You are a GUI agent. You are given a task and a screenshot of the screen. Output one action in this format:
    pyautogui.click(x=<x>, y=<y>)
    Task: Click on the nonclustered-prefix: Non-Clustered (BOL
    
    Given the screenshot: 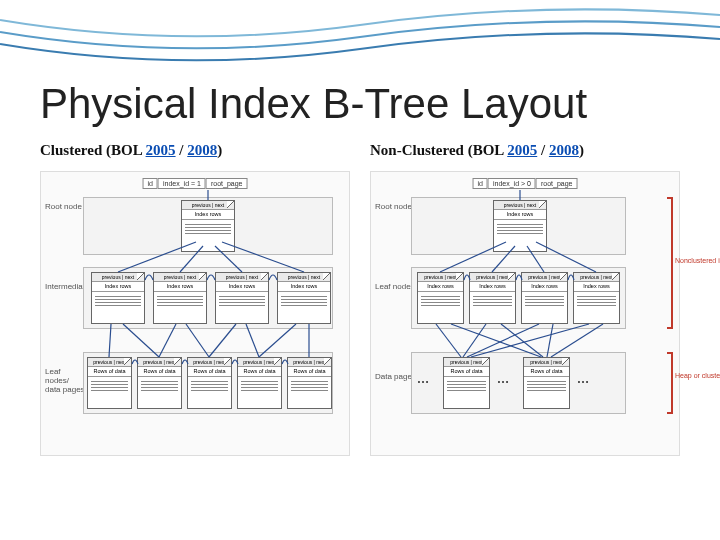 What is the action you would take?
    pyautogui.click(x=438, y=150)
    